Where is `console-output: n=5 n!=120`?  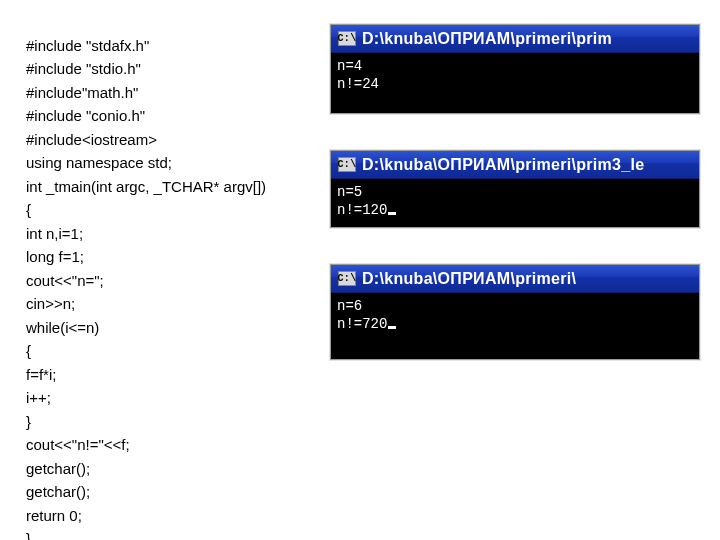
console-output: n=5 n!=120 is located at coordinates (515, 203).